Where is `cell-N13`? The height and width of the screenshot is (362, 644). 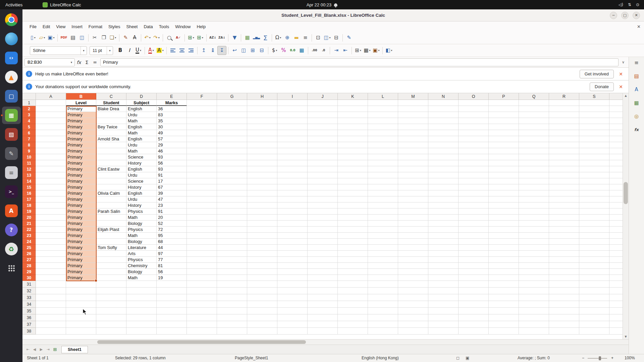 cell-N13 is located at coordinates (443, 175).